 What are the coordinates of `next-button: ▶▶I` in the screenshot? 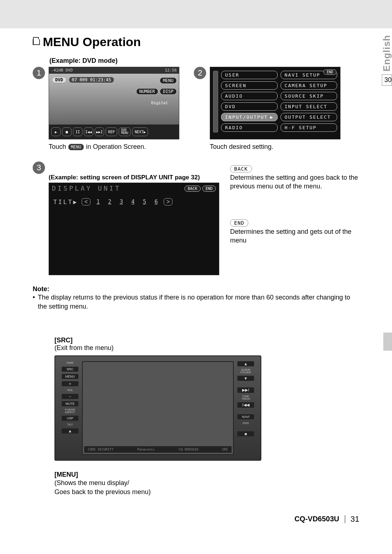 It's located at (99, 132).